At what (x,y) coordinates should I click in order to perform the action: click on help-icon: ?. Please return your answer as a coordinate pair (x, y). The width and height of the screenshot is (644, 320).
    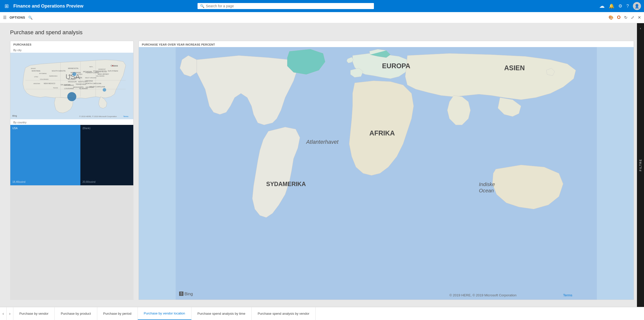
    Looking at the image, I should click on (628, 6).